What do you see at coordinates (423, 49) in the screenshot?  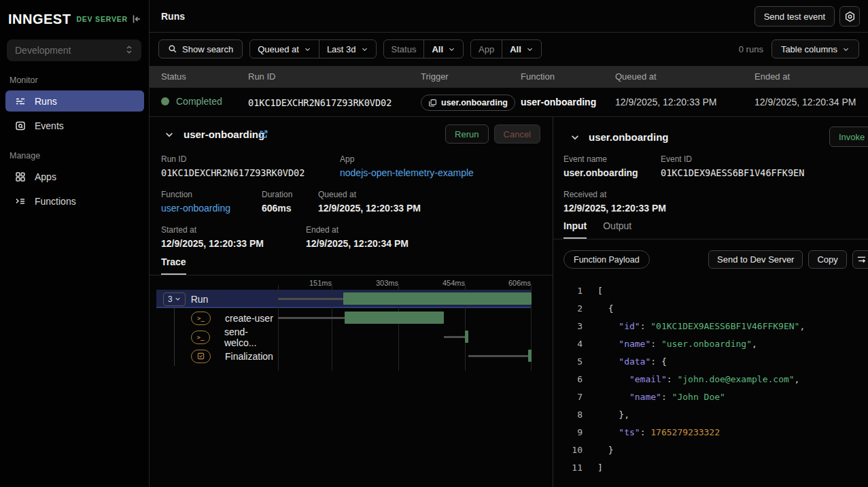 I see `status-filter-group: Status All` at bounding box center [423, 49].